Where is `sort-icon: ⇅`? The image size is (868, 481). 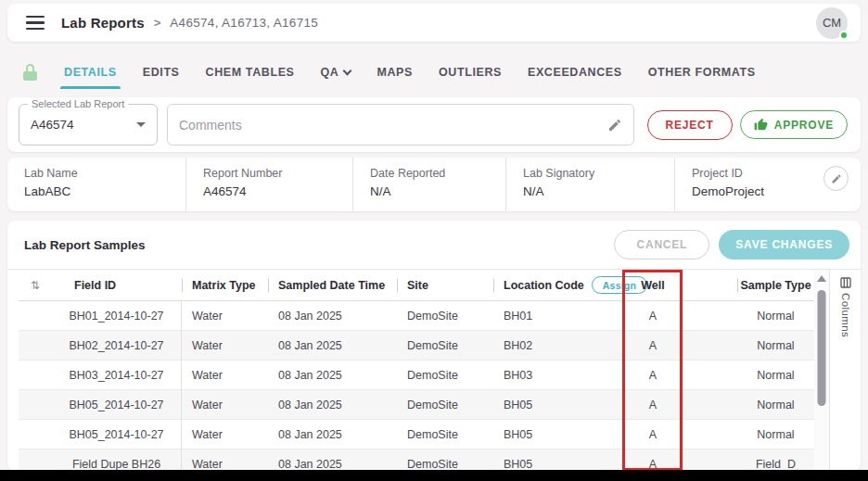 sort-icon: ⇅ is located at coordinates (35, 285).